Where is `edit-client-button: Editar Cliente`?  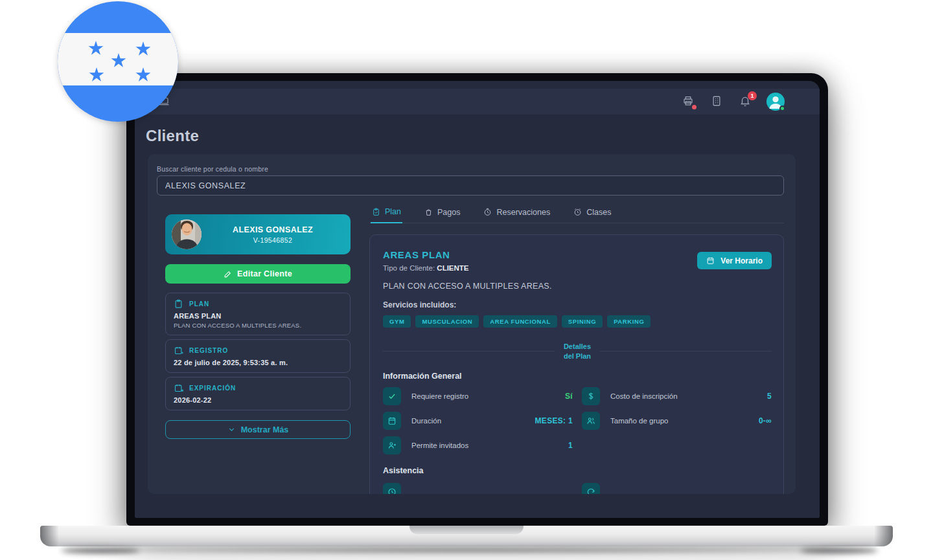 edit-client-button: Editar Cliente is located at coordinates (258, 274).